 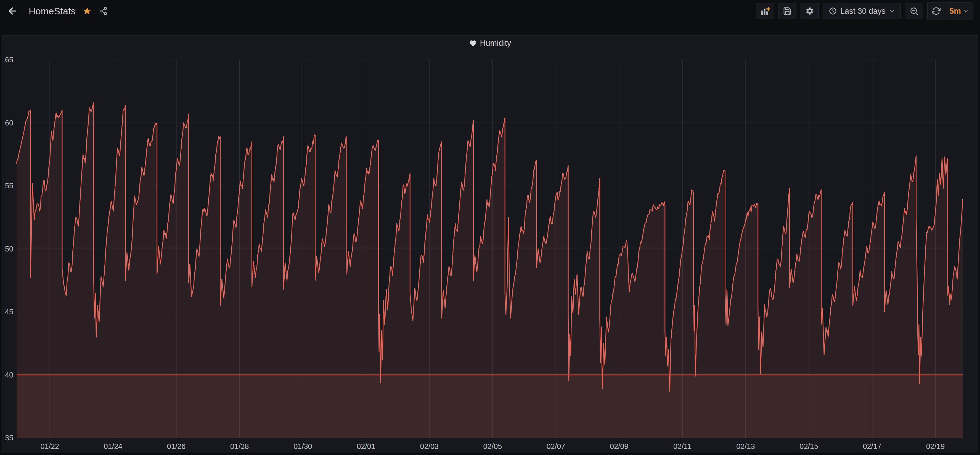 I want to click on svg-text: 02/13, so click(x=746, y=446).